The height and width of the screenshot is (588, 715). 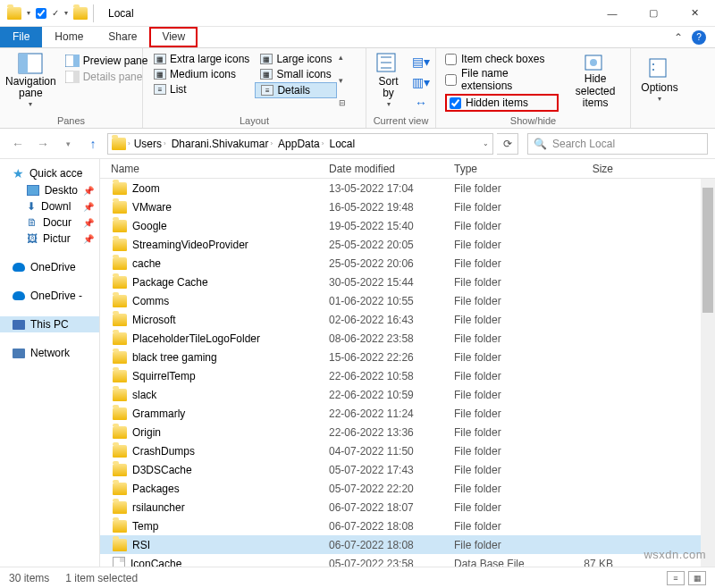 What do you see at coordinates (408, 338) in the screenshot?
I see `table-row: PlaceholderTileLogoFolder08-06-2022 23:5…` at bounding box center [408, 338].